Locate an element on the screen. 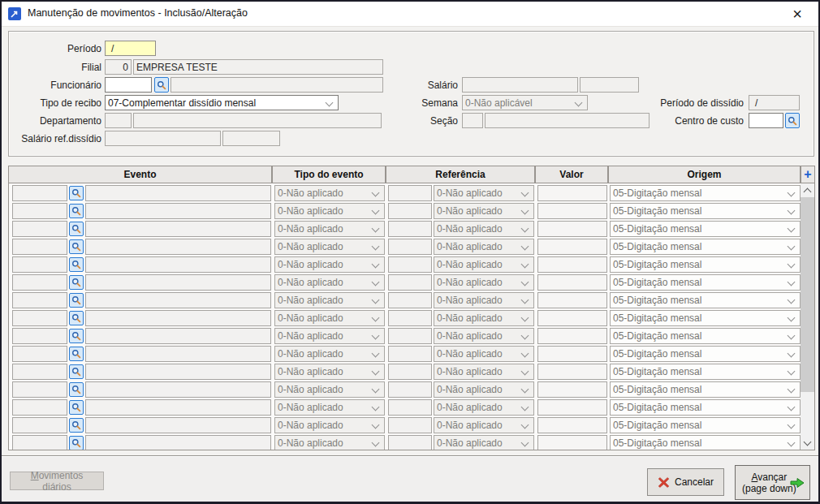 This screenshot has width=820, height=504. periodo-input: / is located at coordinates (130, 49).